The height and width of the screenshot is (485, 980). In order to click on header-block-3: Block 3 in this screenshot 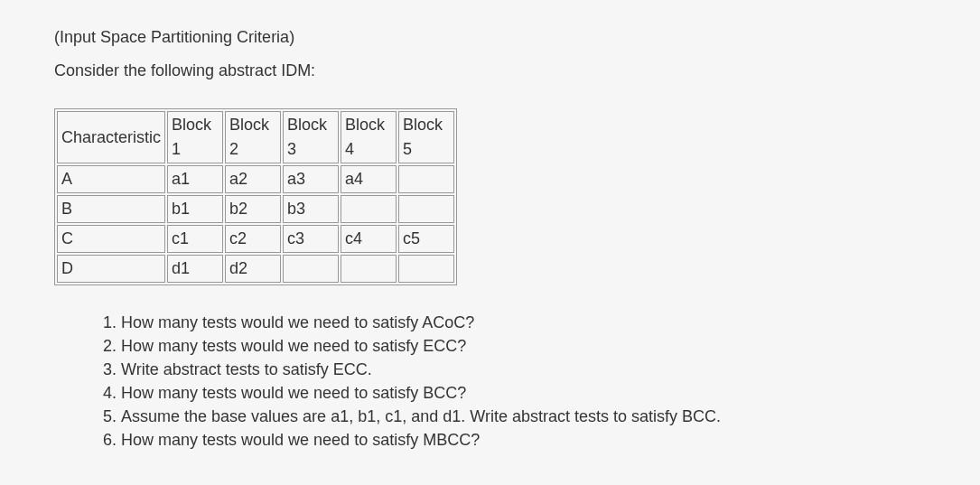, I will do `click(311, 137)`.